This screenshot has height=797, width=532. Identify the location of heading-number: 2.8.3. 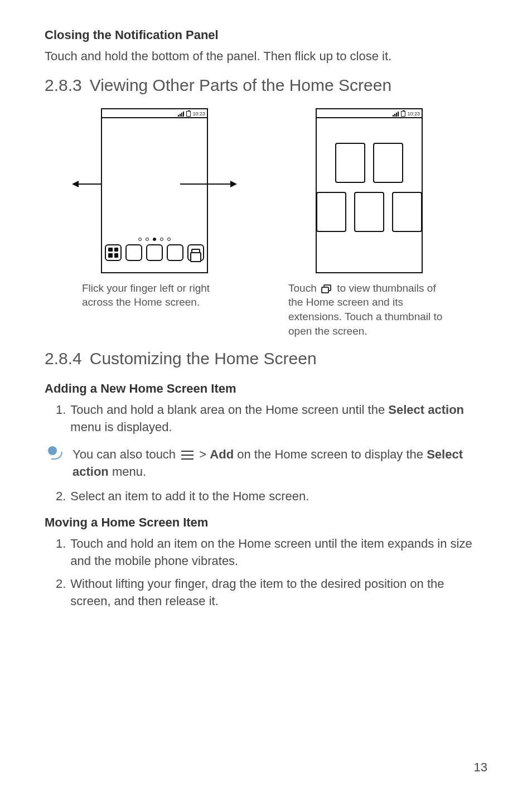
(64, 85).